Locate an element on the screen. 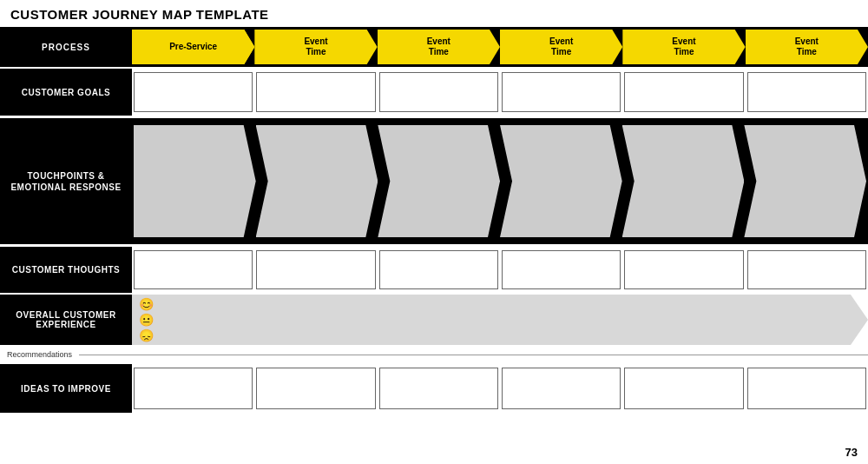 The height and width of the screenshot is (464, 868). process-arrows: Pre-Service EventTime EventTime EventTim… is located at coordinates (500, 47).